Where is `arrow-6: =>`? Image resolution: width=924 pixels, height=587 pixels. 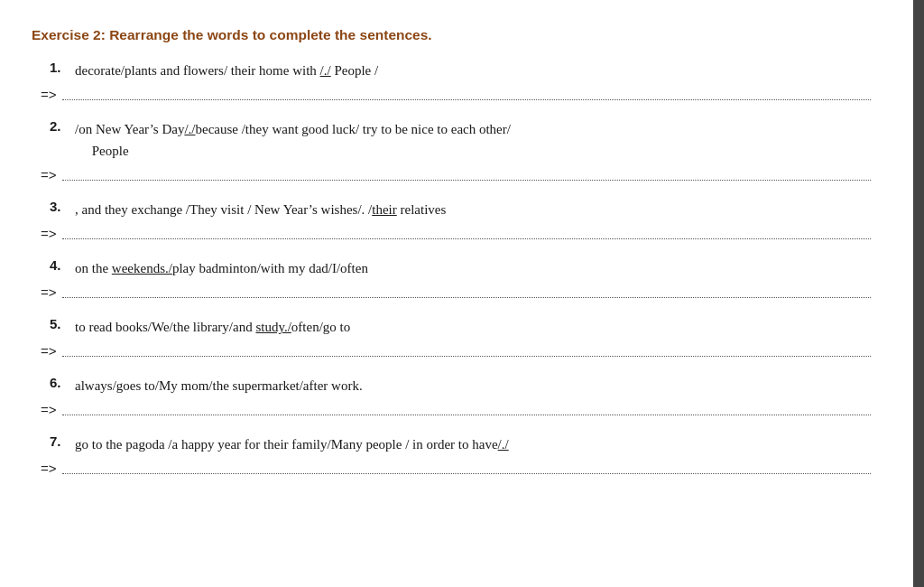
arrow-6: => is located at coordinates (49, 410).